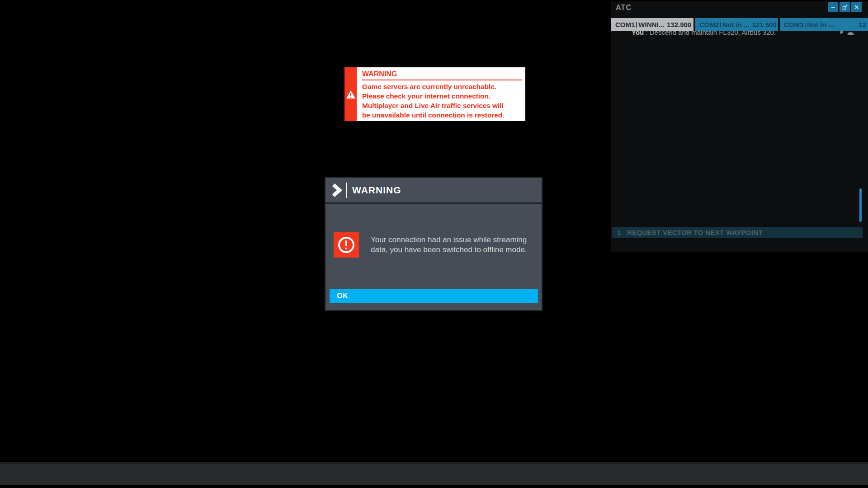 The height and width of the screenshot is (488, 868). What do you see at coordinates (824, 24) in the screenshot?
I see `atc-tab-com3: COM3Not in ...12` at bounding box center [824, 24].